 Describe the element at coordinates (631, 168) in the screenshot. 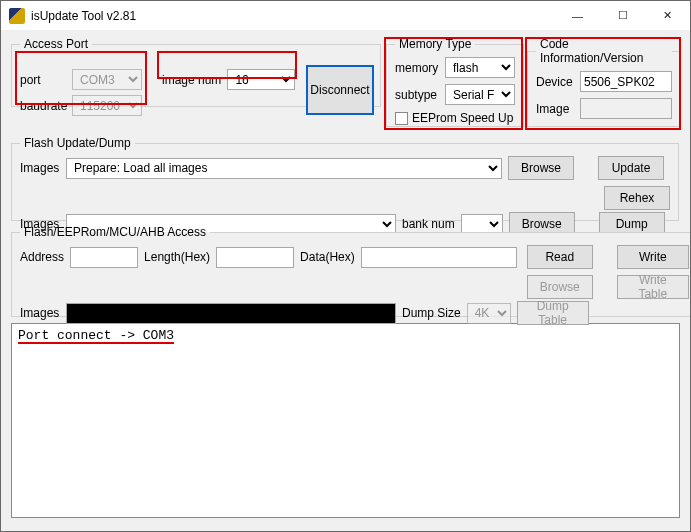

I see `update-button: Update` at that location.